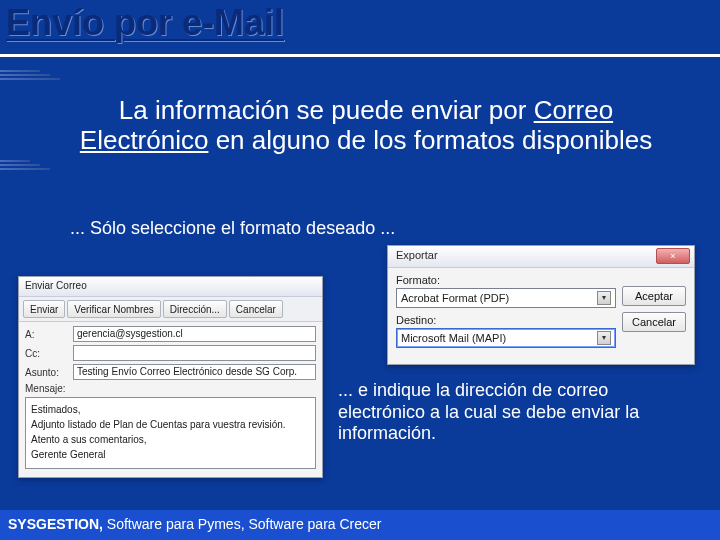 This screenshot has height=540, width=720. Describe the element at coordinates (170, 310) in the screenshot. I see `mail-toolbar: Enviar Verificar Nombres Dirección... Ca…` at that location.